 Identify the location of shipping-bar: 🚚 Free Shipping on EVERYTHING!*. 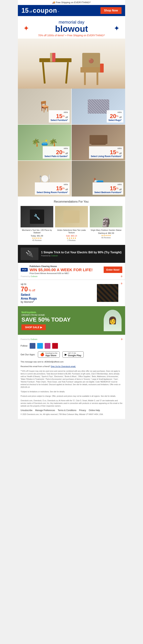
(72, 2).